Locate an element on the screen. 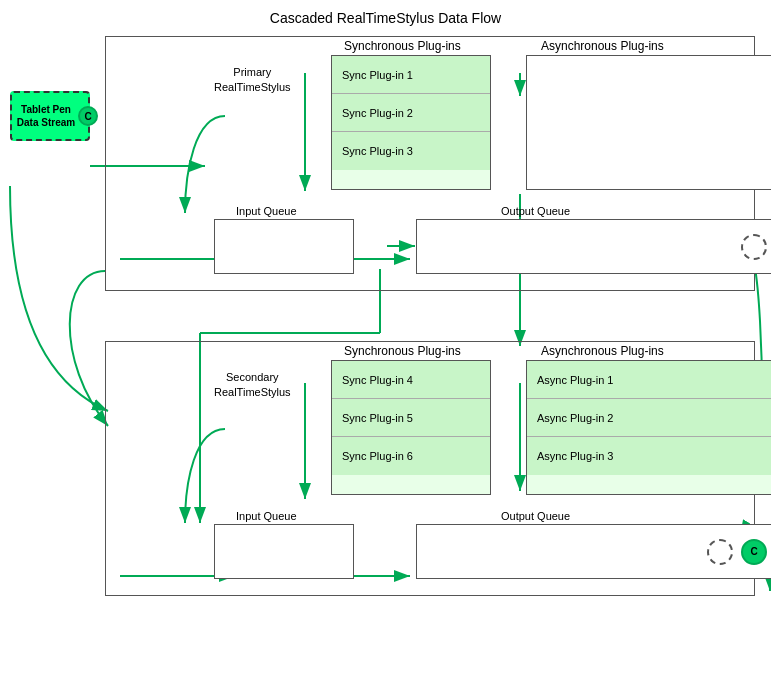  sync-plugin-6: Sync Plug-in 6 is located at coordinates (411, 456).